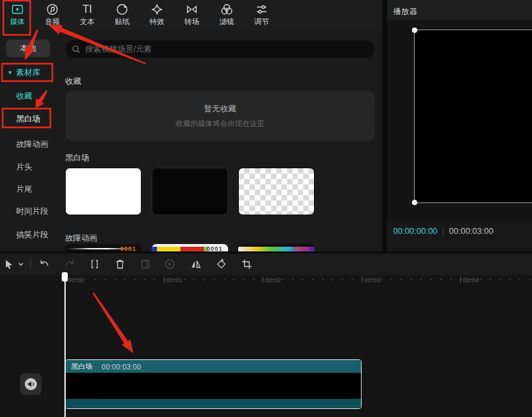  What do you see at coordinates (28, 119) in the screenshot?
I see `sidebar-item-bw-field: 黑白场` at bounding box center [28, 119].